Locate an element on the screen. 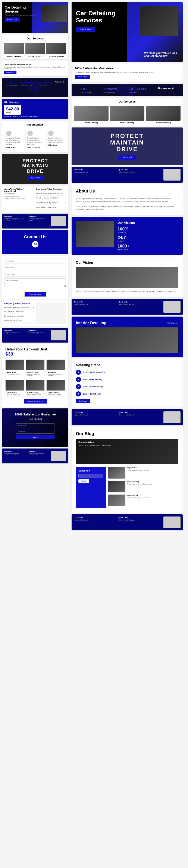  get-started-submit: Submit is located at coordinates (35, 437).